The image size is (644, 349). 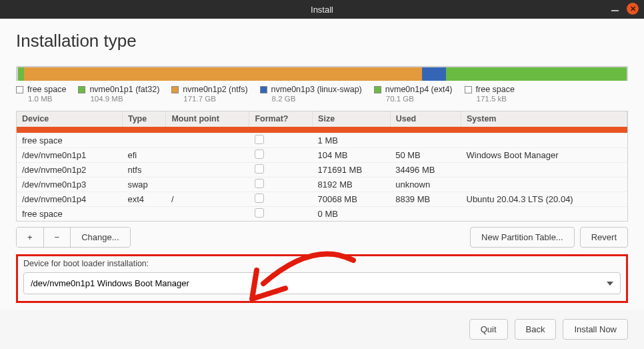 What do you see at coordinates (223, 74) in the screenshot?
I see `diskbar-segment-ntfs` at bounding box center [223, 74].